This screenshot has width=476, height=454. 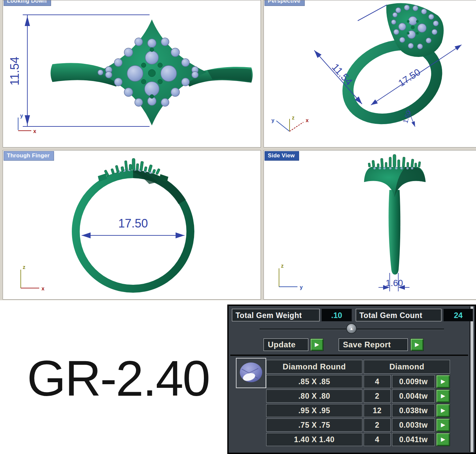 I want to click on total-gem-weight-value: .10, so click(x=337, y=315).